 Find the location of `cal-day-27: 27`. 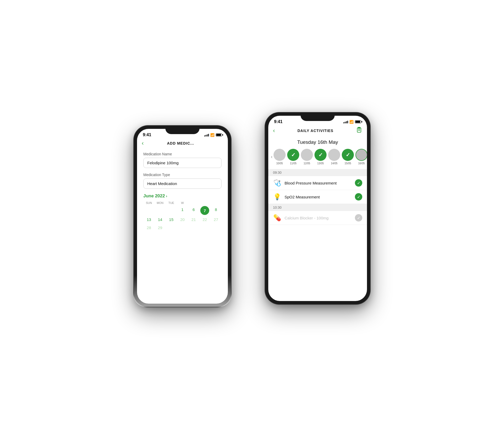

cal-day-27: 27 is located at coordinates (216, 219).